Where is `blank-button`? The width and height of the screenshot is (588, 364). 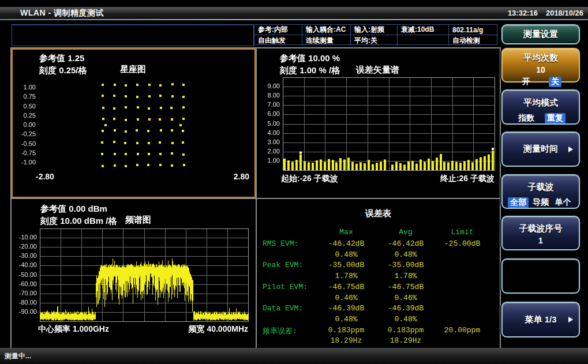 blank-button is located at coordinates (541, 276).